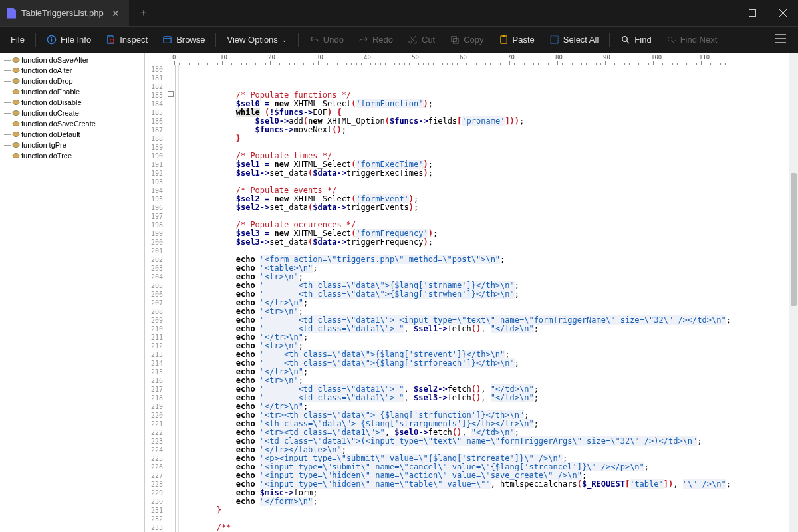 The height and width of the screenshot is (532, 798). Describe the element at coordinates (73, 92) in the screenshot. I see `sidebar-item: function doEnable` at that location.